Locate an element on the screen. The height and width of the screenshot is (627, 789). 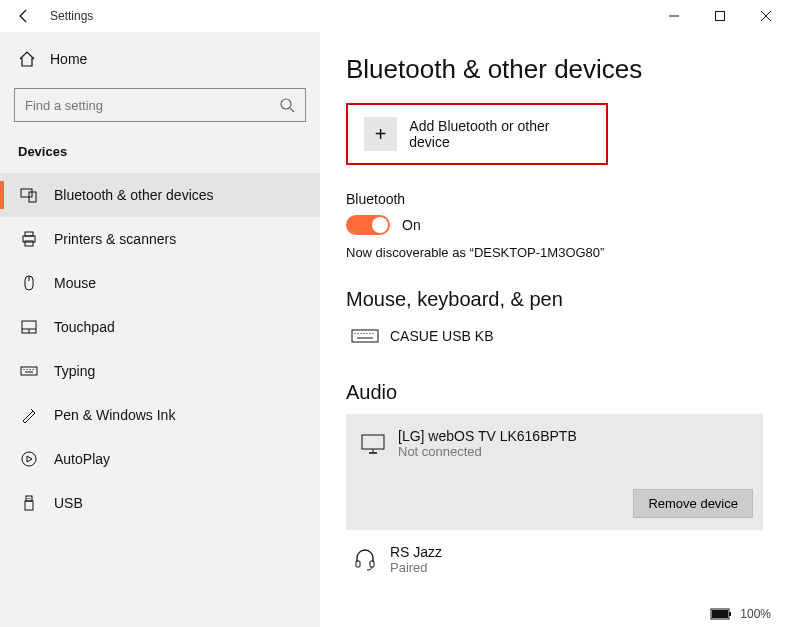
sidebar-item-label: AutoPlay is located at coordinates (82, 459).